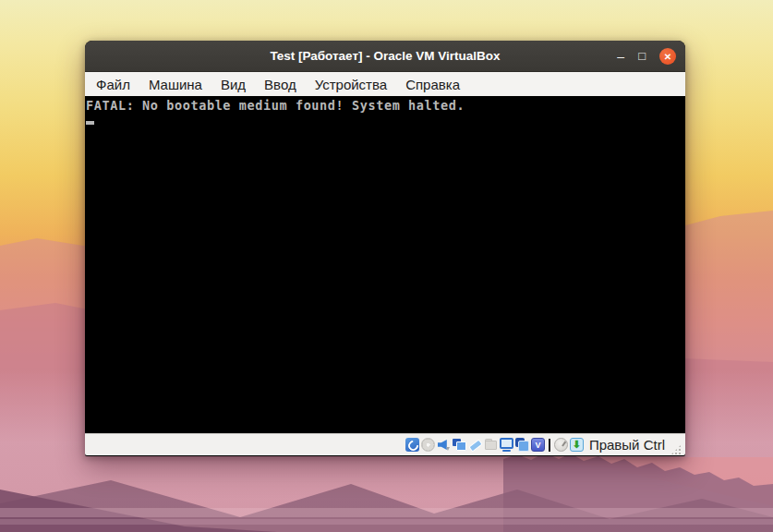 Image resolution: width=773 pixels, height=532 pixels. I want to click on recording-icon, so click(523, 445).